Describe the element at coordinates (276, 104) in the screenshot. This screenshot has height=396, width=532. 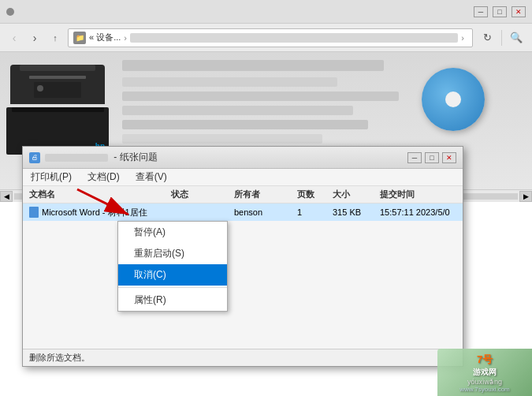
I see `blurred-text-area` at that location.